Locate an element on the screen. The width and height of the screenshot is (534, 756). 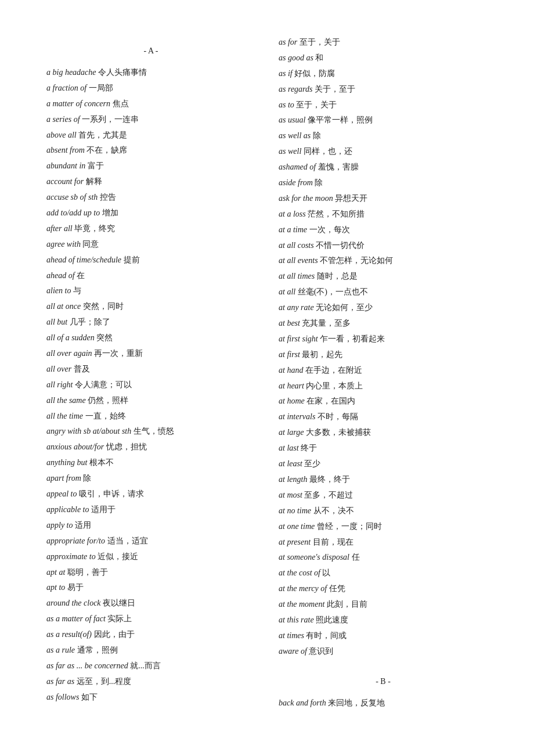
entry-at-most: at most 至多，不超过 is located at coordinates (383, 495).